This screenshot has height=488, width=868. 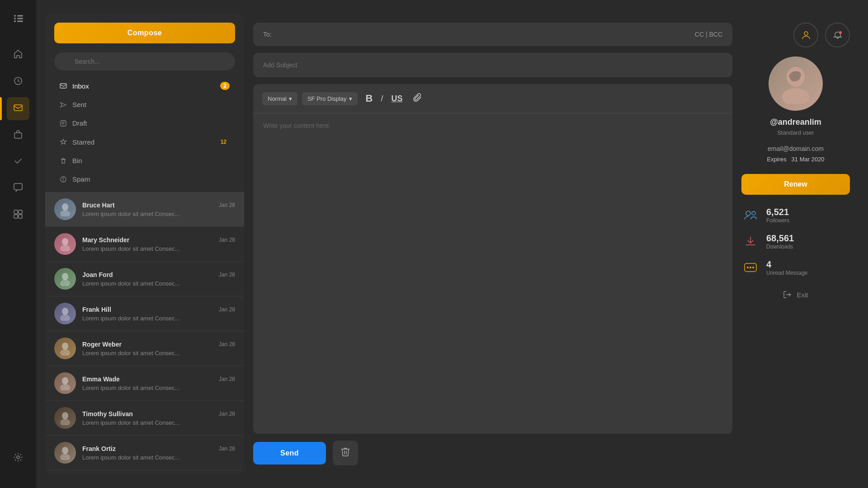 I want to click on send-button: Send, so click(x=289, y=453).